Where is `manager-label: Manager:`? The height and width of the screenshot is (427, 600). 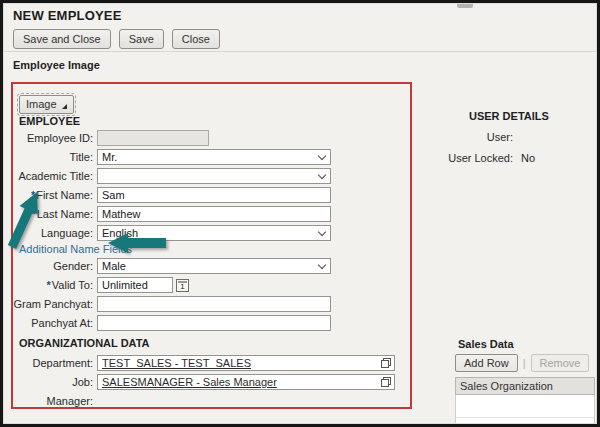 manager-label: Manager: is located at coordinates (55, 401).